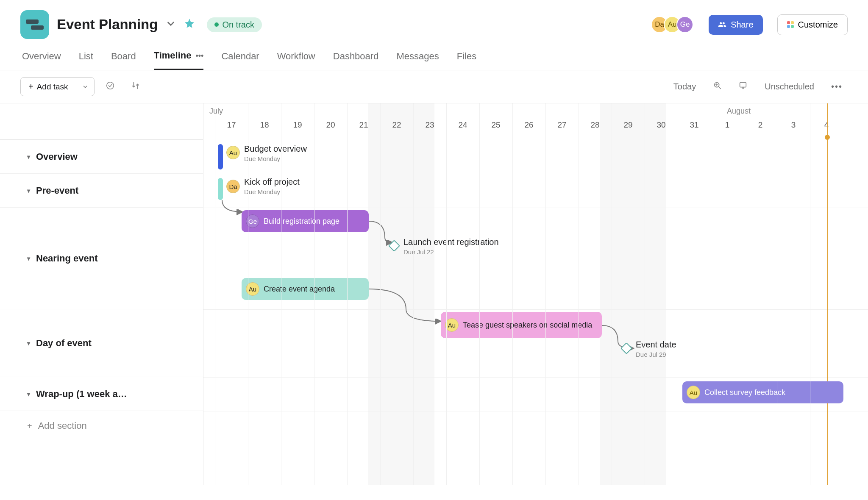 This screenshot has width=868, height=500. I want to click on day-column-header: 24, so click(463, 125).